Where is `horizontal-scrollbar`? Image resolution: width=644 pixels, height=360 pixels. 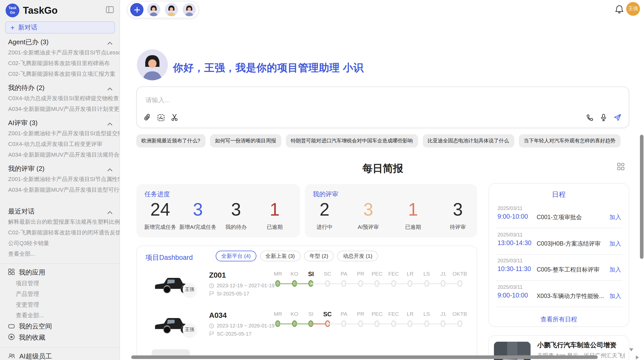 horizontal-scrollbar is located at coordinates (364, 357).